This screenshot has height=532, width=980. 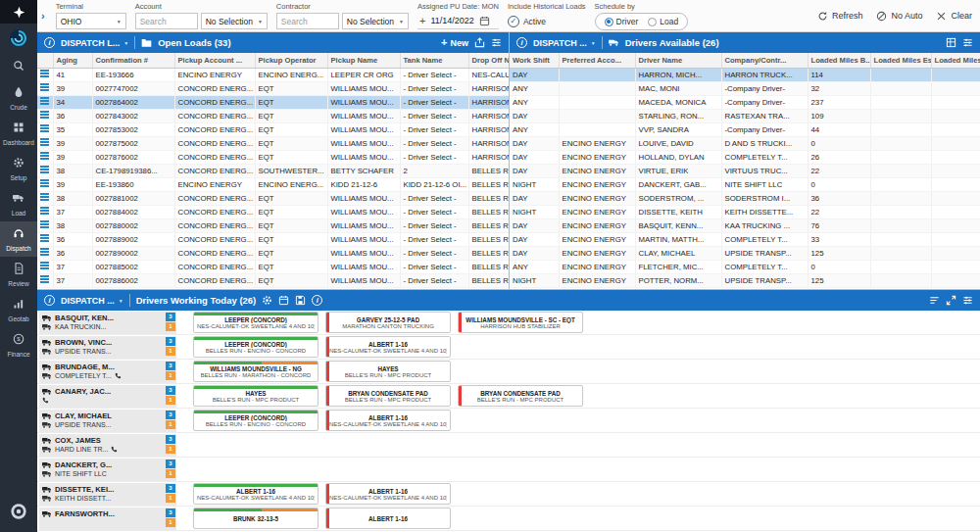 What do you see at coordinates (364, 61) in the screenshot?
I see `column-header: Pickup Name` at bounding box center [364, 61].